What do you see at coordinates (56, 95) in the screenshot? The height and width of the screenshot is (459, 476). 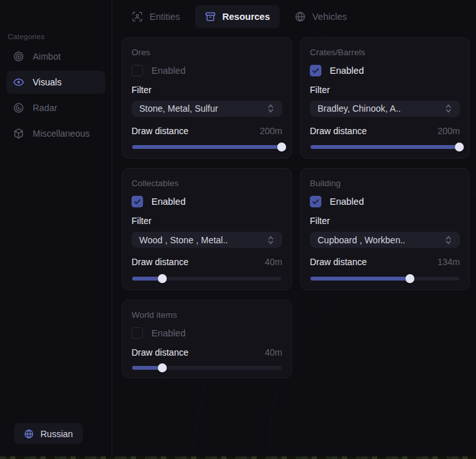 I see `sidebar-nav: Aimbot Visuals Radar Miscellaneous` at bounding box center [56, 95].